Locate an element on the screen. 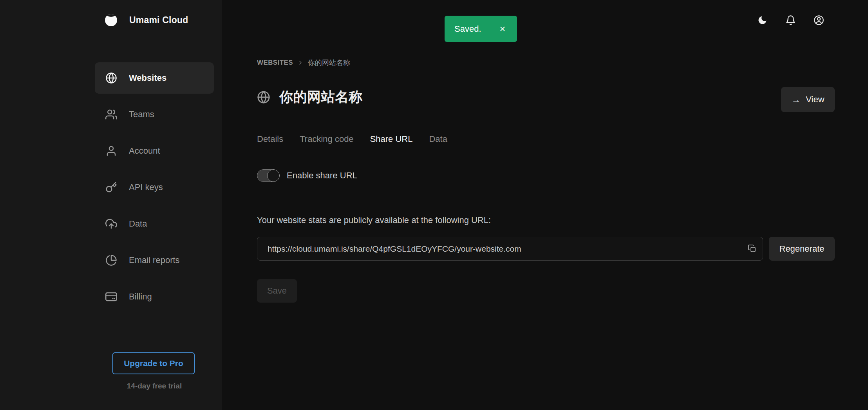 This screenshot has height=410, width=868. breadcrumb-websites-link: WEBSITES is located at coordinates (275, 63).